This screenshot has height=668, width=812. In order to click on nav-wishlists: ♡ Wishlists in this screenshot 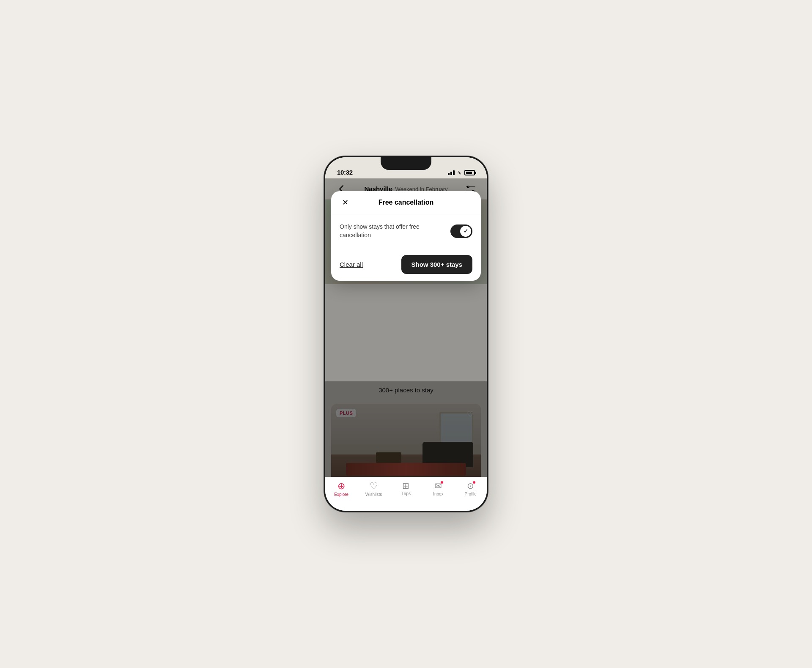, I will do `click(374, 489)`.